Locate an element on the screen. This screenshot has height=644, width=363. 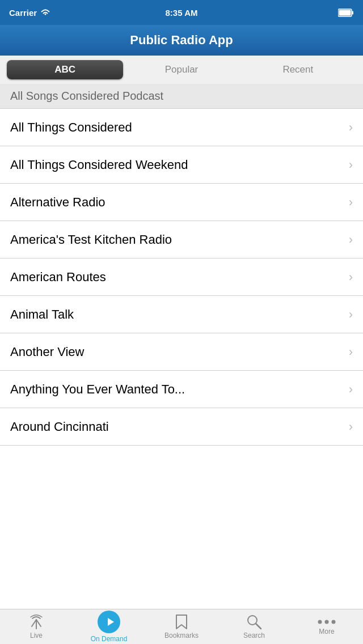
list-item-text: All Things Considered is located at coordinates (71, 128).